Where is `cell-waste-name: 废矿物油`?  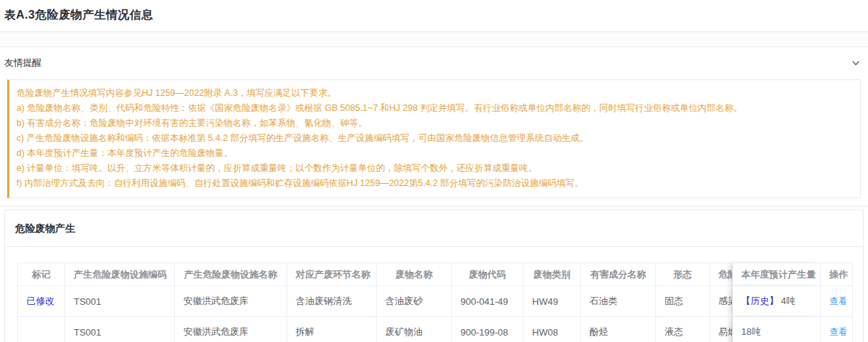
cell-waste-name: 废矿物油 is located at coordinates (414, 329).